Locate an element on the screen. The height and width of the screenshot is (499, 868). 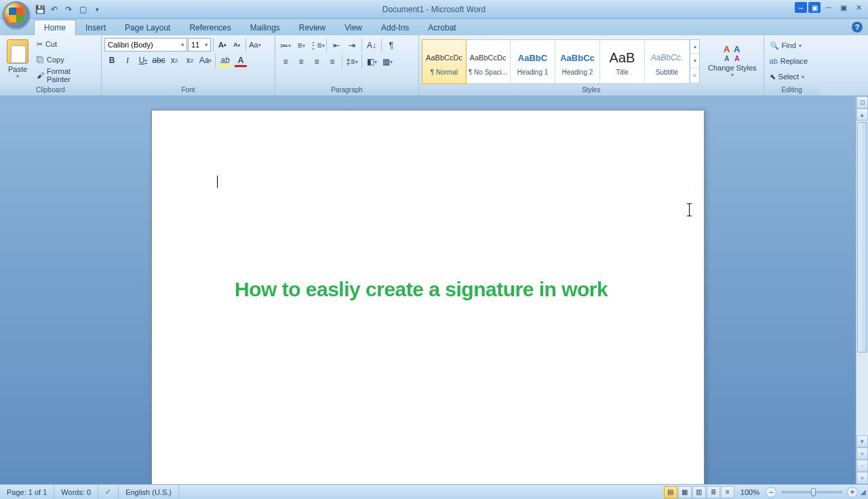
maximize-button: ▣ is located at coordinates (844, 7).